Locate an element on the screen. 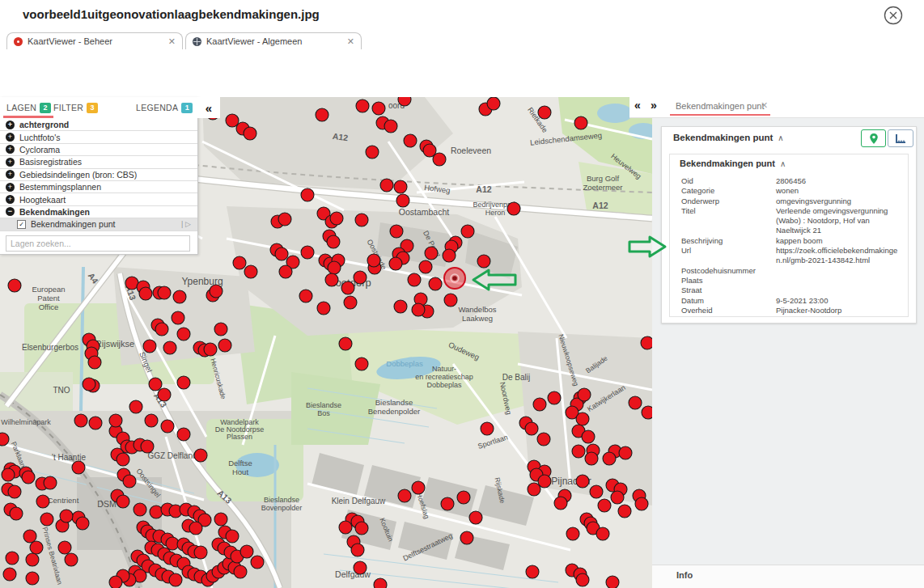 The width and height of the screenshot is (924, 588). panel-tab-close-icon: ✕ is located at coordinates (764, 105).